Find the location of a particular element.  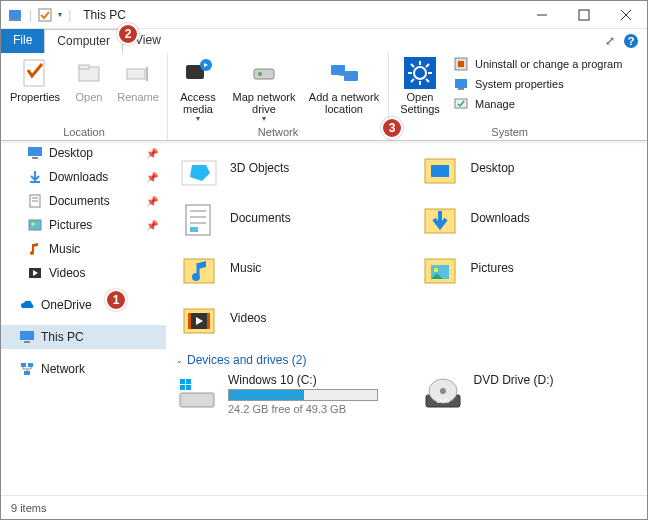

app-icon is located at coordinates (15, 15).